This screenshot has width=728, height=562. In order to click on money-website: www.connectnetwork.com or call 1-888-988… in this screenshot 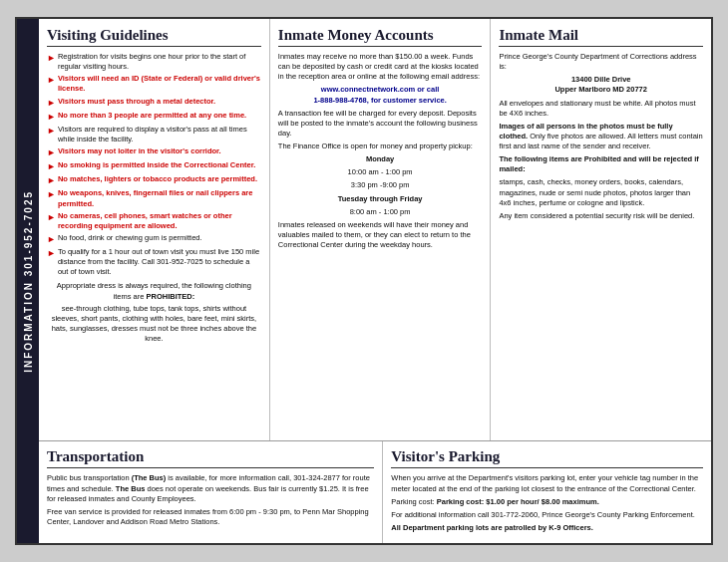, I will do `click(381, 95)`.